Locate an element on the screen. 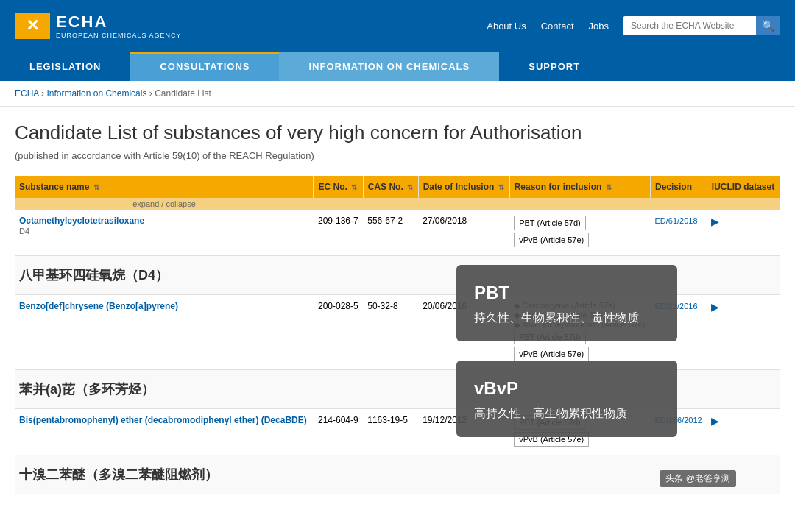 This screenshot has width=795, height=532. header-links: About Us Contact Jobs is located at coordinates (548, 26).